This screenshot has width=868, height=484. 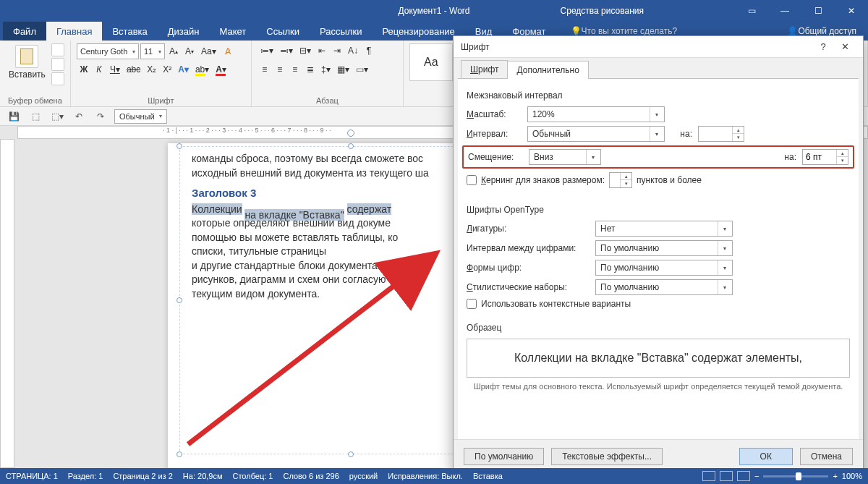 What do you see at coordinates (664, 287) in the screenshot?
I see `styleset-combo: По умолчанию▾` at bounding box center [664, 287].